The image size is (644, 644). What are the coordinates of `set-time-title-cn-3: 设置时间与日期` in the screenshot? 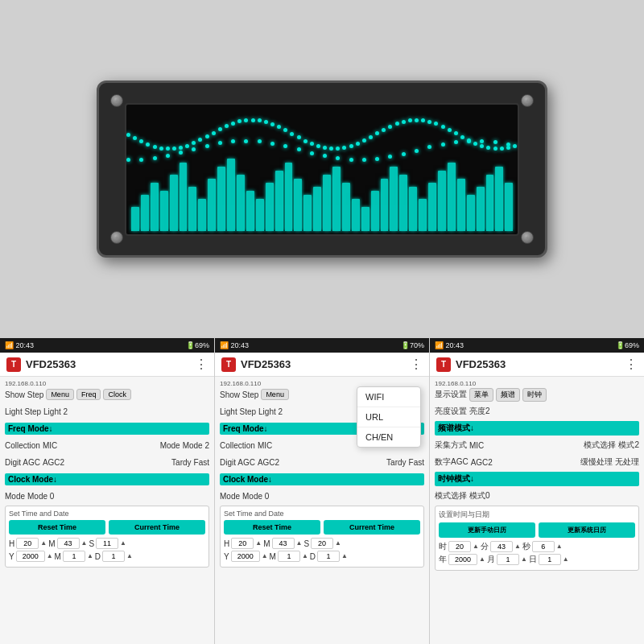 It's located at (537, 515).